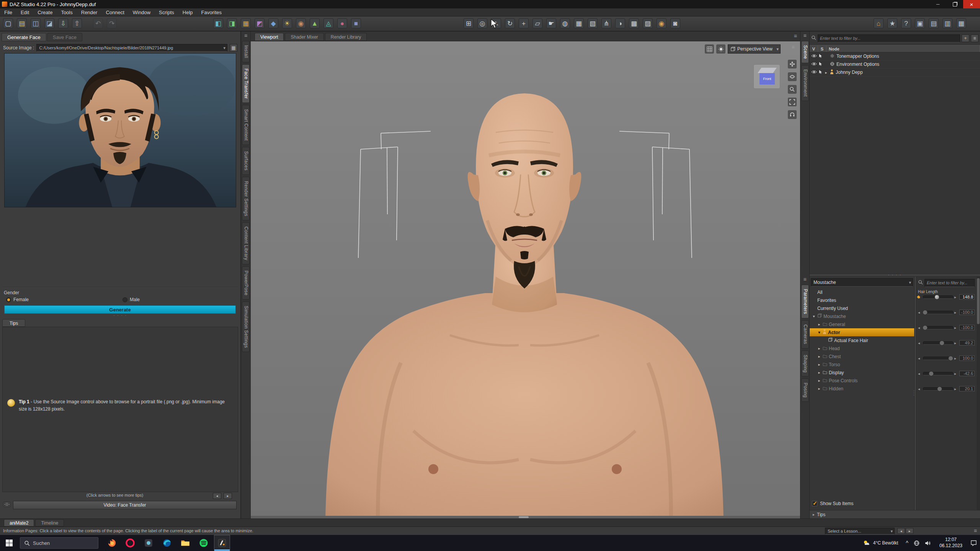 Image resolution: width=980 pixels, height=551 pixels. What do you see at coordinates (978, 393) in the screenshot?
I see `parameters-scrollbar` at bounding box center [978, 393].